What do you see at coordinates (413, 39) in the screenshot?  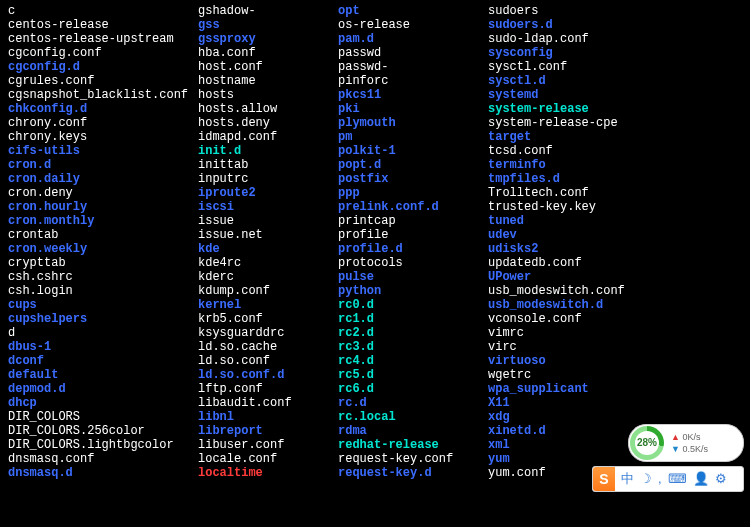 I see `ls-entry: pam.d` at bounding box center [413, 39].